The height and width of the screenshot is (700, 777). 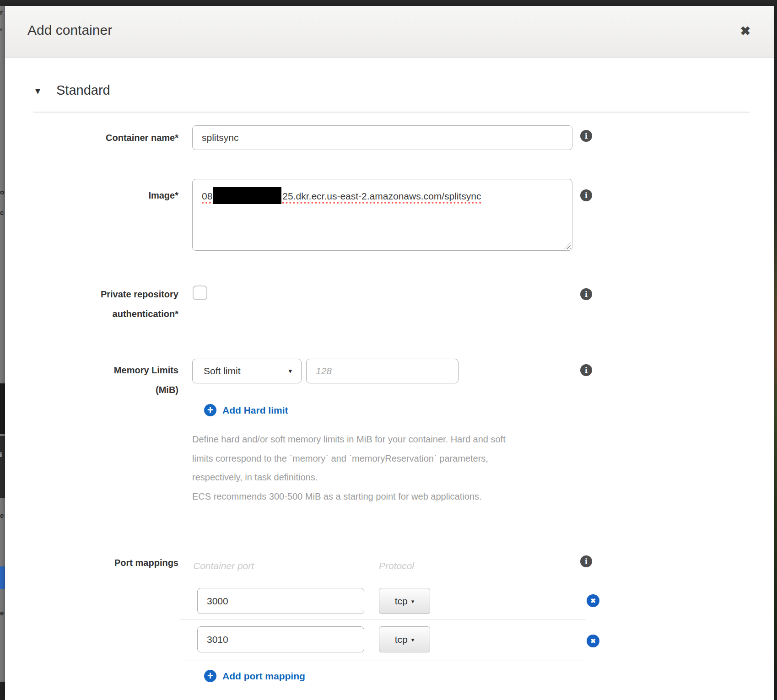 What do you see at coordinates (341, 197) in the screenshot?
I see `image-value: 0825.dkr.ecr.us-east-2.amazonaws.com/spl…` at bounding box center [341, 197].